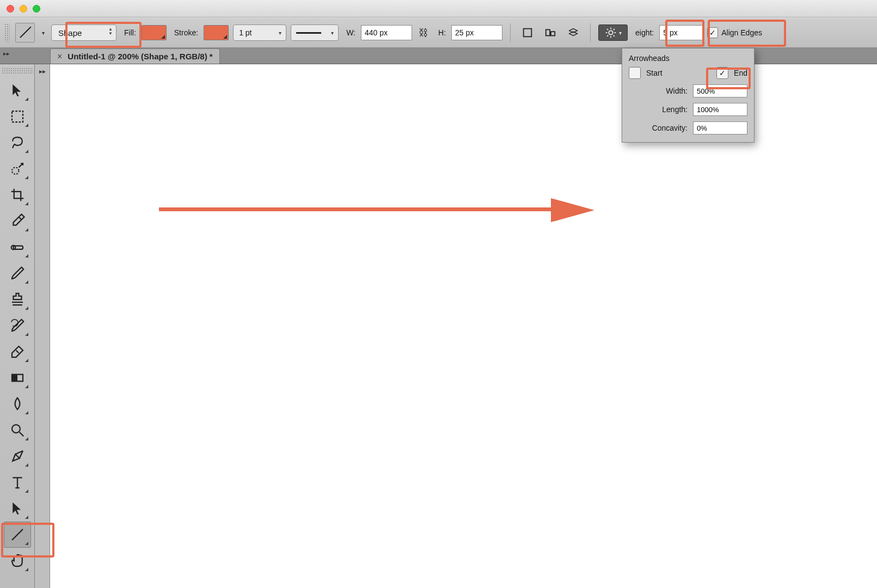 Image resolution: width=877 pixels, height=588 pixels. I want to click on start-checkbox, so click(635, 73).